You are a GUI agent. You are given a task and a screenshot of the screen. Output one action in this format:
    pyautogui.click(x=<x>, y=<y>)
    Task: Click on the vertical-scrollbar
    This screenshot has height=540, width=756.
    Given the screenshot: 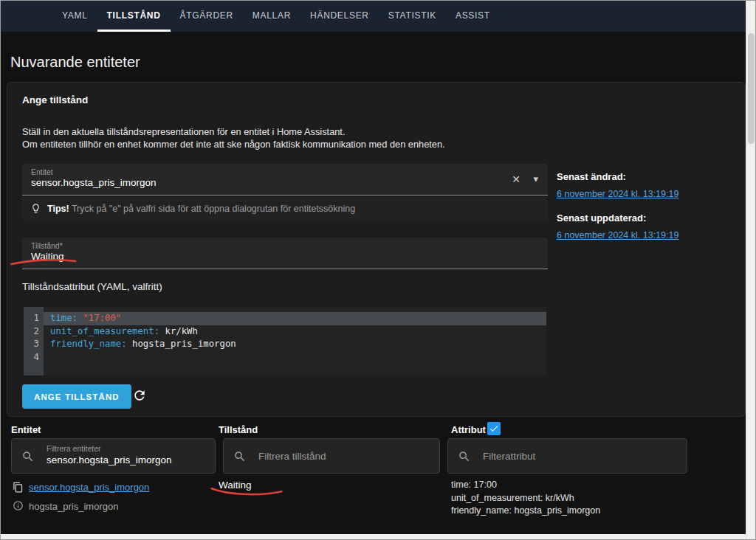 What is the action you would take?
    pyautogui.click(x=750, y=270)
    